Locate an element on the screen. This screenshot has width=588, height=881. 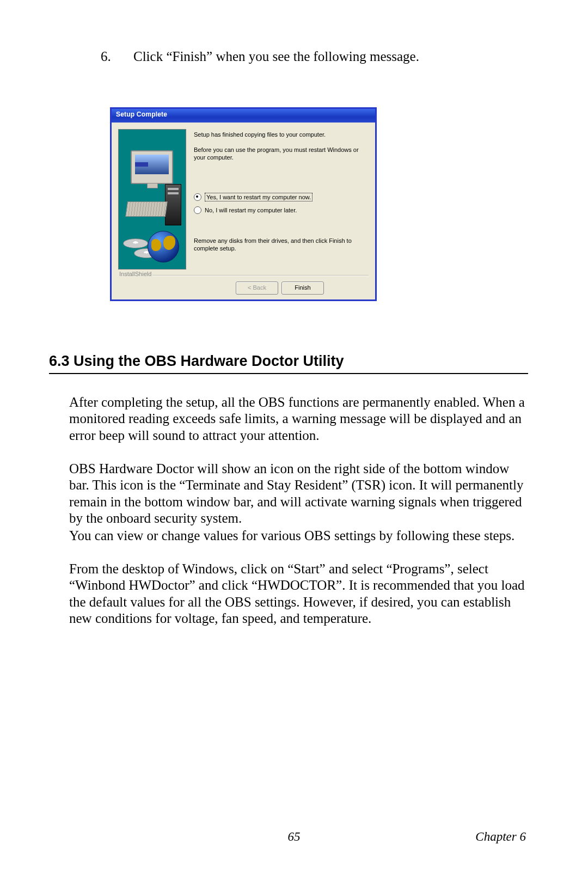
paragraph: From the desktop of Windows, click on “S… is located at coordinates (298, 594).